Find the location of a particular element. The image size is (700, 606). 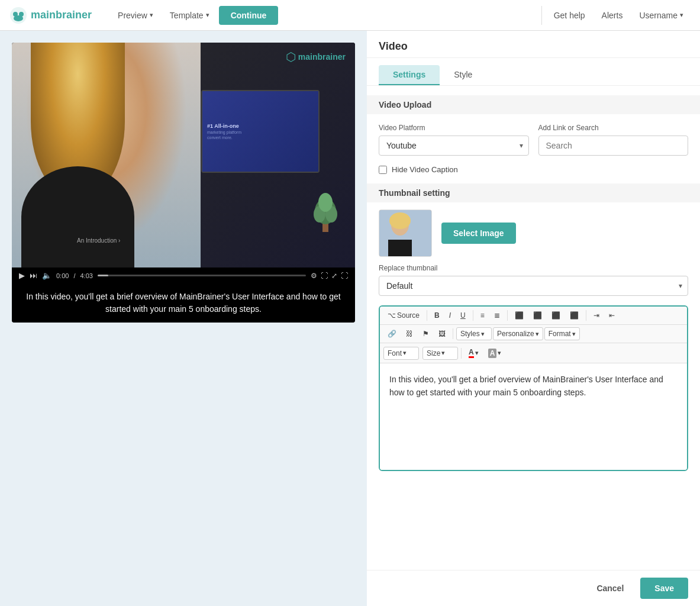

resize-icon: ⤢ is located at coordinates (334, 276).